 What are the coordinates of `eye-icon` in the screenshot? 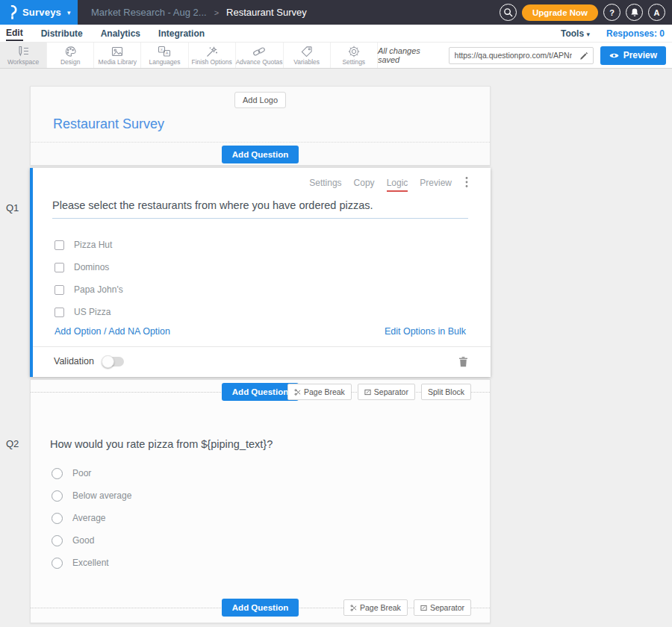 It's located at (614, 55).